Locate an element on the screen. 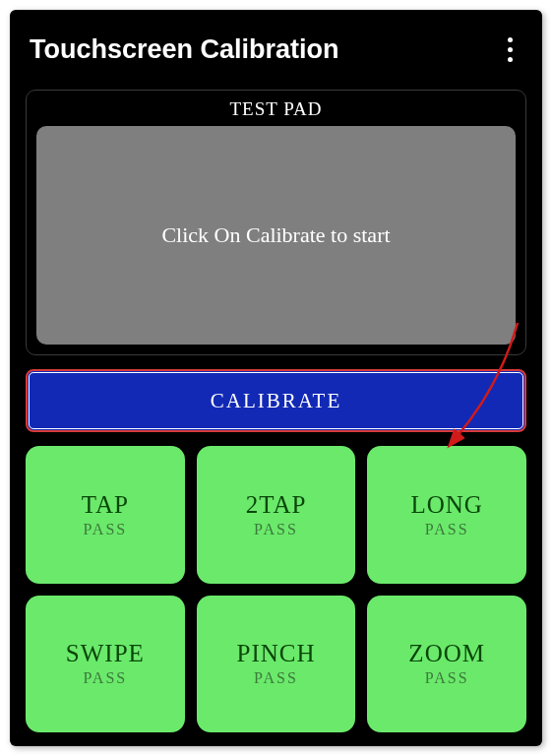 The width and height of the screenshot is (552, 756). tile-swipe: SWIPE PASS is located at coordinates (105, 664).